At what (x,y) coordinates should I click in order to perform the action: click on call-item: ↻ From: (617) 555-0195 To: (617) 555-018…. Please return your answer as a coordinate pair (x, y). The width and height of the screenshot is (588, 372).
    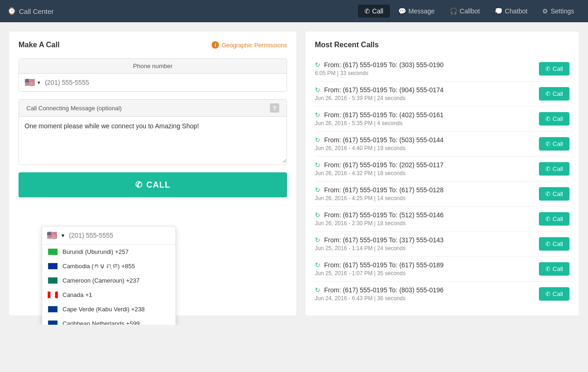
    Looking at the image, I should click on (442, 269).